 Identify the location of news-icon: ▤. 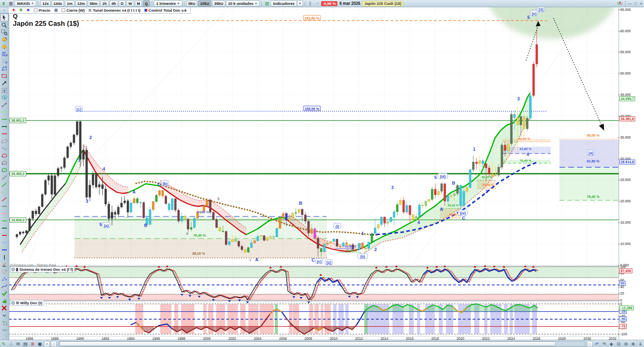
(25, 344).